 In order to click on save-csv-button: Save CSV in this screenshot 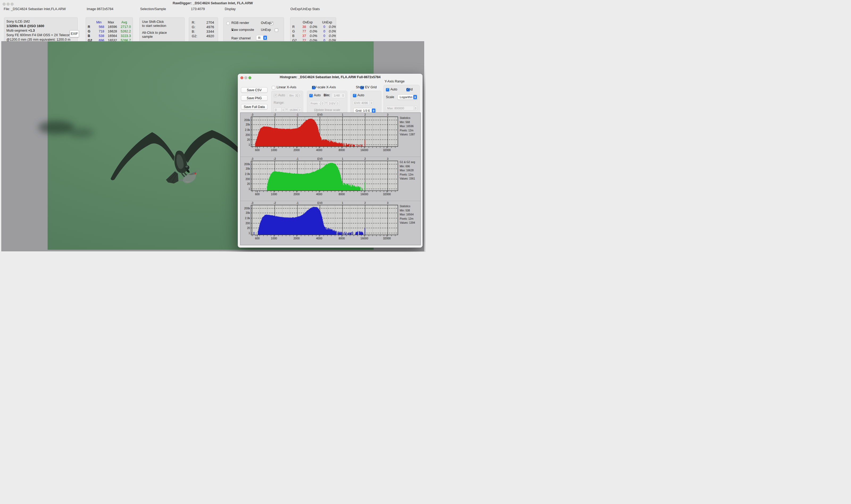, I will do `click(254, 90)`.